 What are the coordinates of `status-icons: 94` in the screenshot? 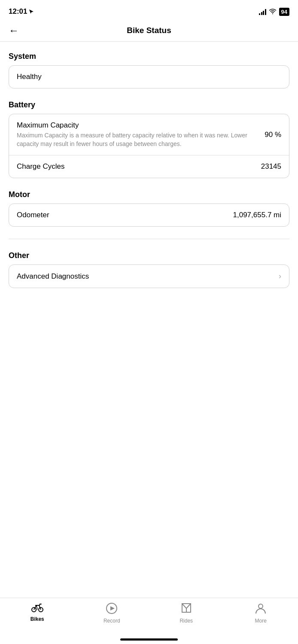 It's located at (274, 12).